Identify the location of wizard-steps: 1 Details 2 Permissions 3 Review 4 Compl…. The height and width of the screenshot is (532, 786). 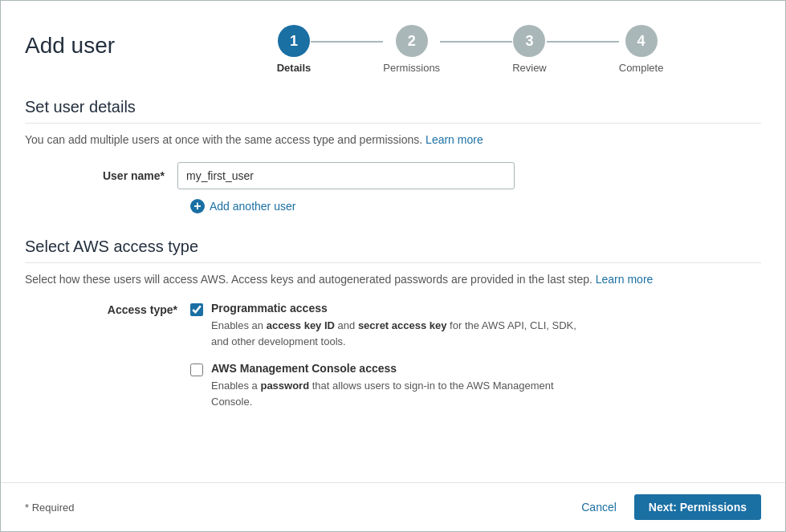
(470, 45).